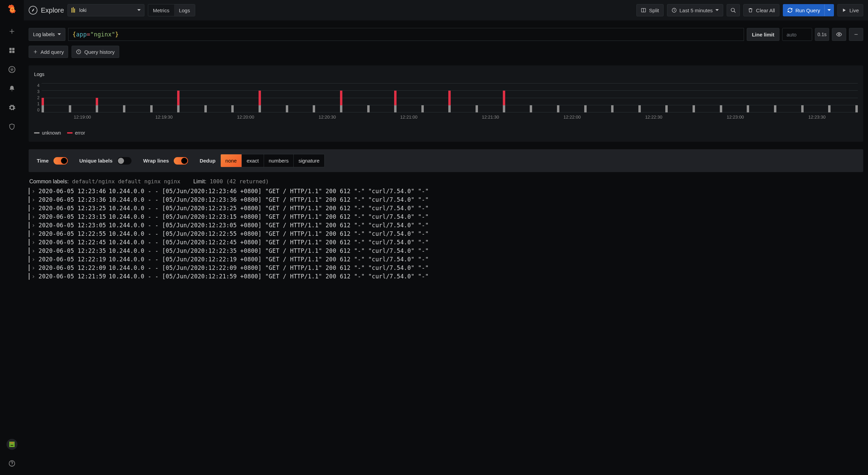  Describe the element at coordinates (804, 10) in the screenshot. I see `run-query-button: Run Query` at that location.